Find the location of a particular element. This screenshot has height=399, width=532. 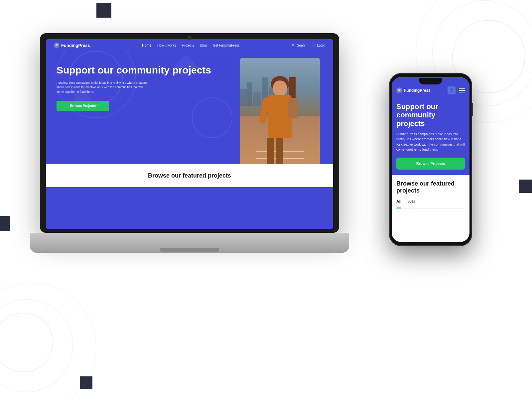

phone-tab-arts: Arts is located at coordinates (412, 202).